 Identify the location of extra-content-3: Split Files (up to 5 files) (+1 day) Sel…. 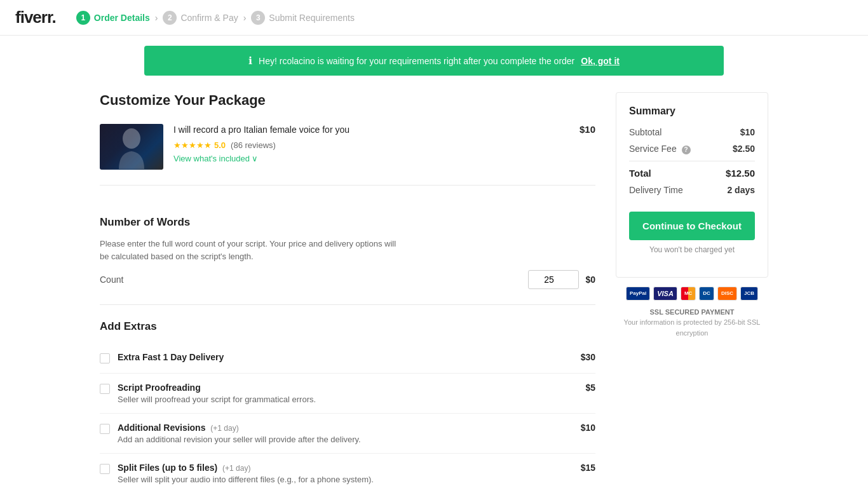
(346, 473).